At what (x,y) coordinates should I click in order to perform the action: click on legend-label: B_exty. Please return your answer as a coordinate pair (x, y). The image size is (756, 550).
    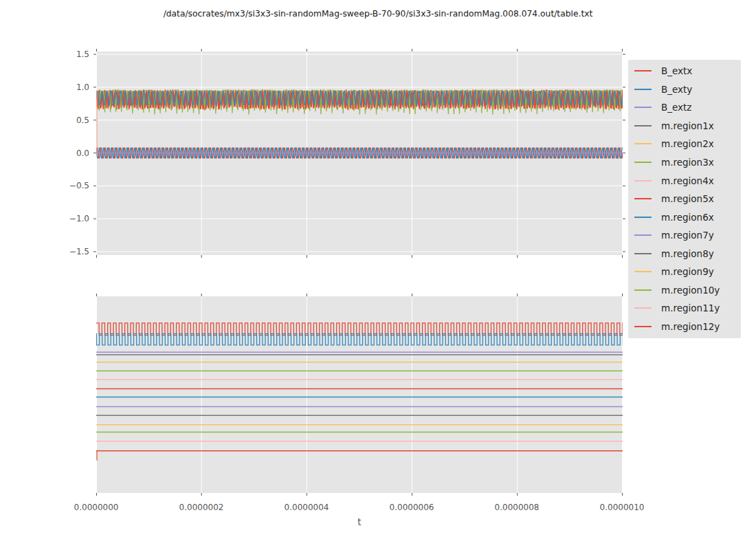
    Looking at the image, I should click on (676, 89).